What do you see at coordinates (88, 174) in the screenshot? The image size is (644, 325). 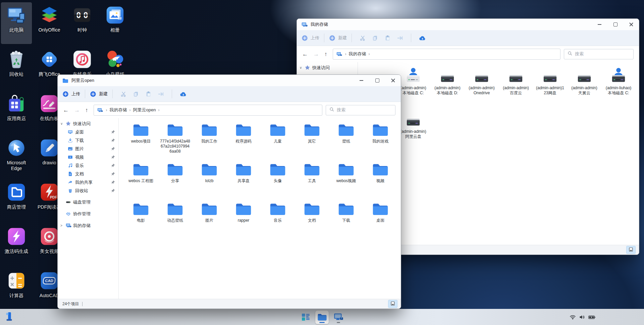 I see `sidebar-item-documents: 文档` at bounding box center [88, 174].